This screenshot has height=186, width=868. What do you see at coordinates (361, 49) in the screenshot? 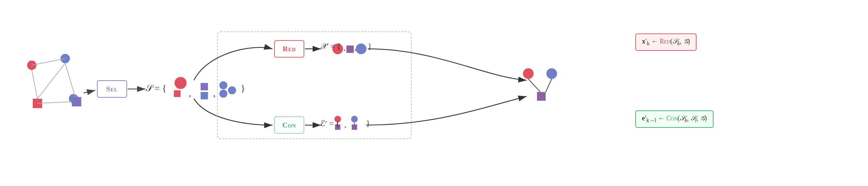
I see `xprime-blue-circle` at bounding box center [361, 49].